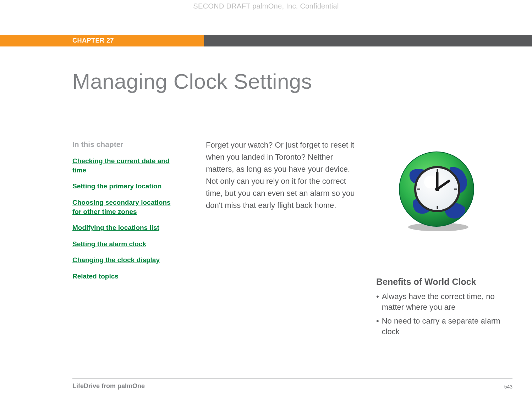 Image resolution: width=532 pixels, height=397 pixels. Describe the element at coordinates (450, 302) in the screenshot. I see `benefit-text: Always have the correct time, no matter …` at that location.